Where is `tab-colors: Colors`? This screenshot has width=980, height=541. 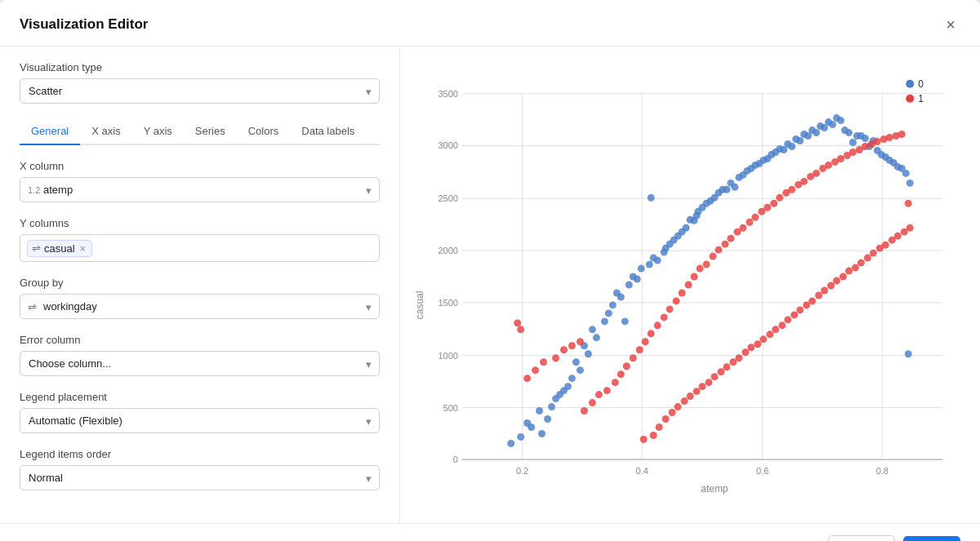 tab-colors: Colors is located at coordinates (264, 132).